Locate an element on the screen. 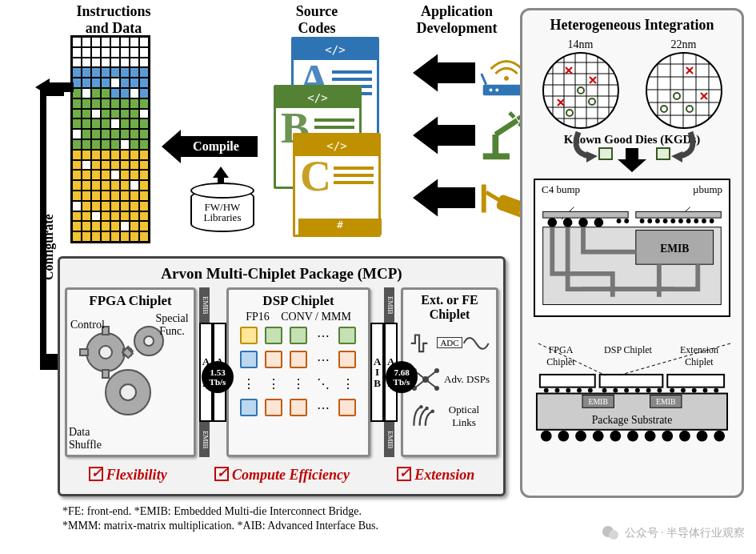 The width and height of the screenshot is (756, 554). adc-badge: ADC is located at coordinates (450, 343).